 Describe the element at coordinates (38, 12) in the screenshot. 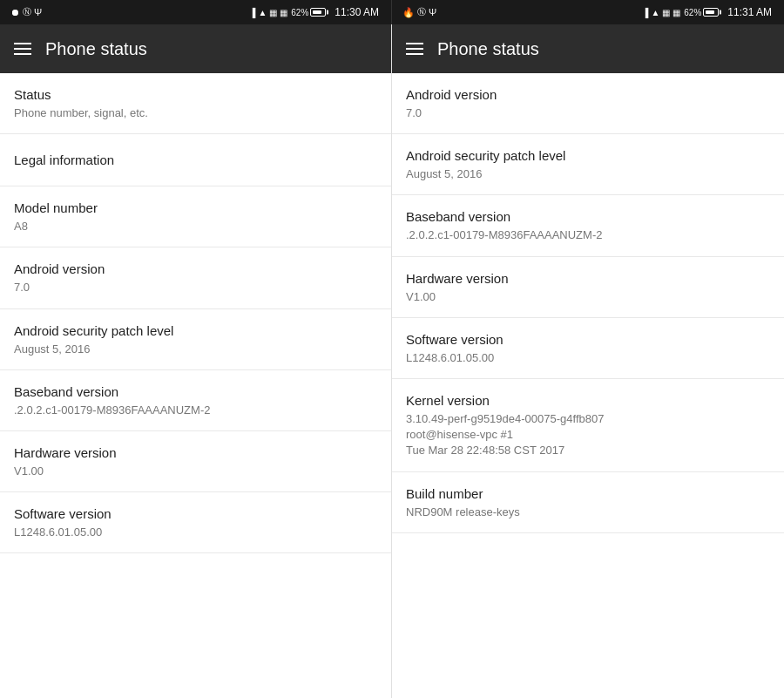

I see `usb-icon: Ψ` at that location.